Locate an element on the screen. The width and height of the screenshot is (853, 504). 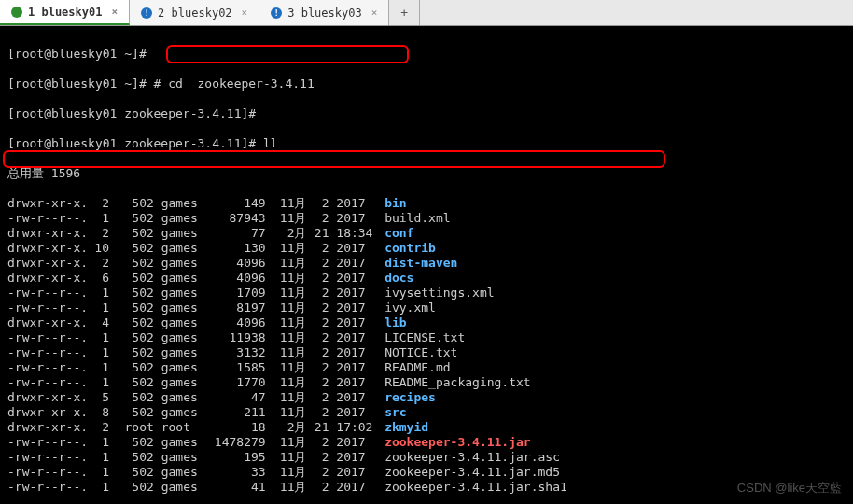
list-item: -rw-r--r--.1 502 games1770 11月2 2017 REA… is located at coordinates (426, 383).